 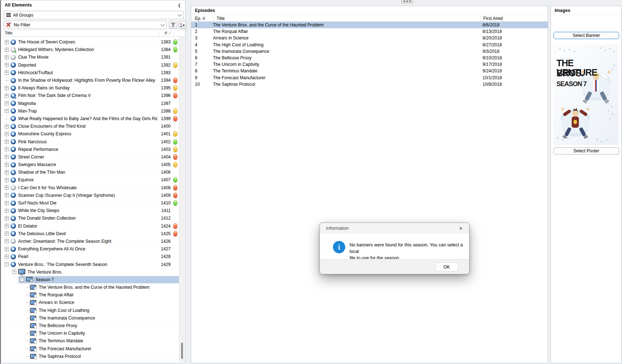 What do you see at coordinates (91, 157) in the screenshot?
I see `tree-row: +Street Corner1404` at bounding box center [91, 157].